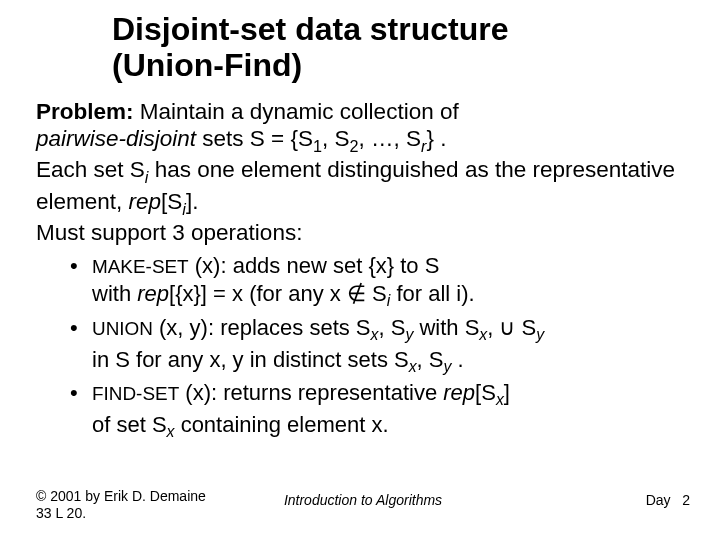  What do you see at coordinates (140, 266) in the screenshot?
I see `makeset-op: MAKE-SET` at bounding box center [140, 266].